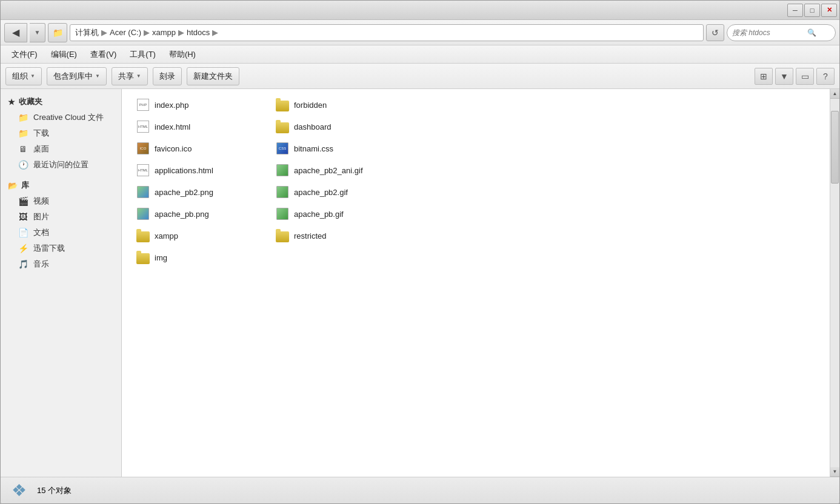 This screenshot has width=840, height=504. What do you see at coordinates (143, 55) in the screenshot?
I see `menu-tools: 工具(T)` at bounding box center [143, 55].